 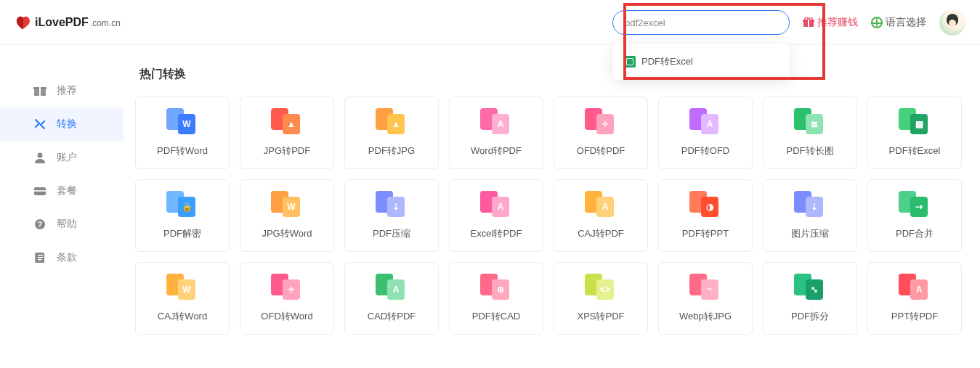 What do you see at coordinates (915, 234) in the screenshot?
I see `tool-label: PDF合并` at bounding box center [915, 234].